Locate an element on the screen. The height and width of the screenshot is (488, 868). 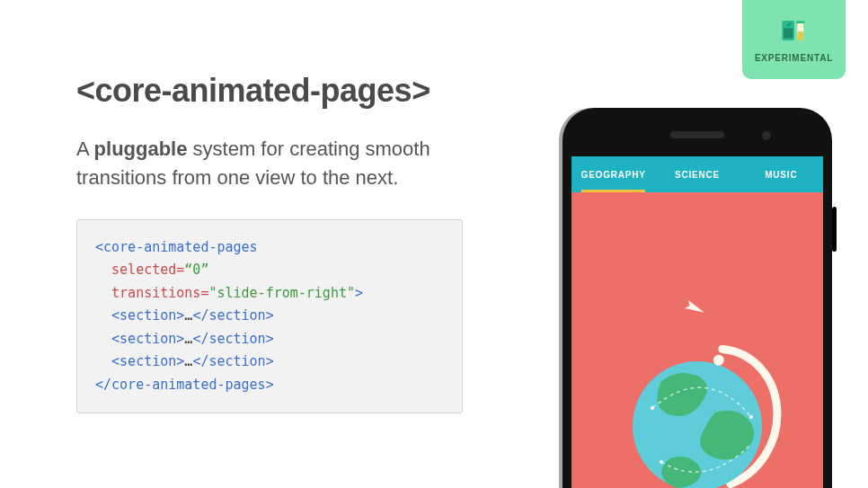
code-val-transitions: "slide-from-right" is located at coordinates (282, 293).